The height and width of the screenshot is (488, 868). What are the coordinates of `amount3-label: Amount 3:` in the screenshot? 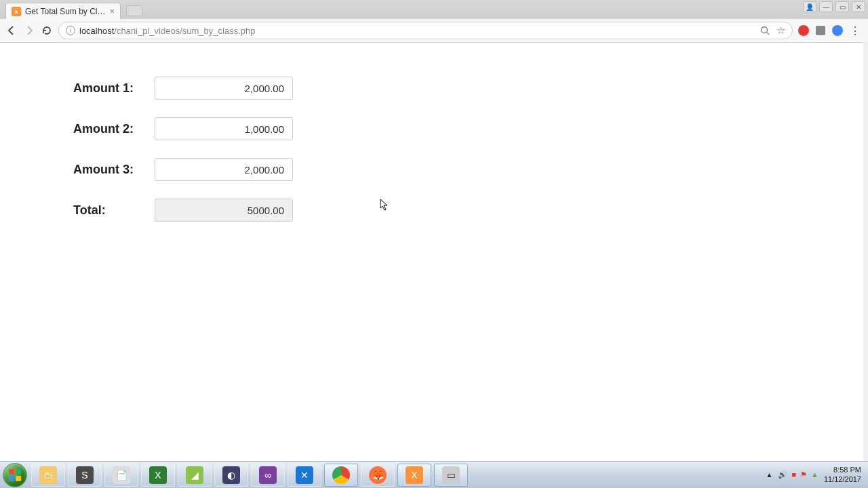 It's located at (114, 169).